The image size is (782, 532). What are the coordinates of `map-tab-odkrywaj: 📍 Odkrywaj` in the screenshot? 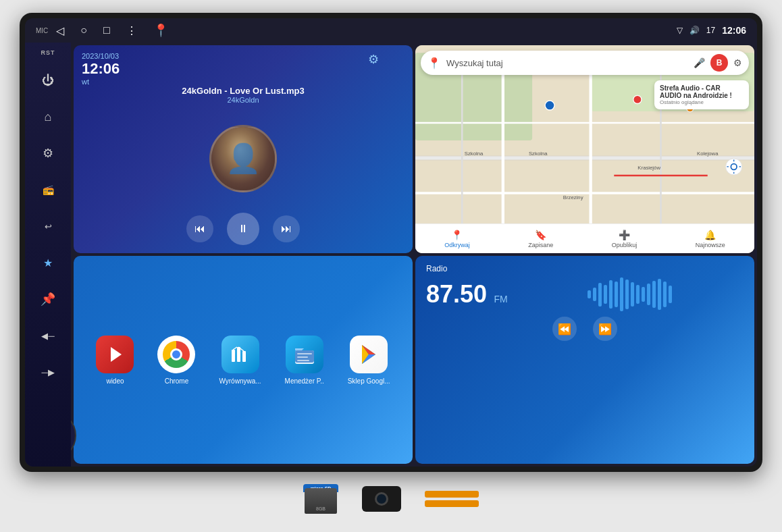 It's located at (457, 239).